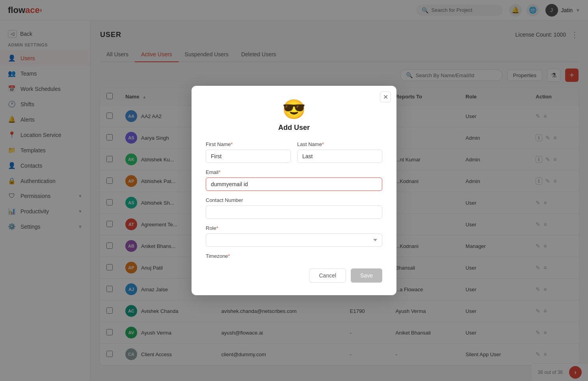 Image resolution: width=588 pixels, height=381 pixels. What do you see at coordinates (294, 212) in the screenshot?
I see `contact-input` at bounding box center [294, 212].